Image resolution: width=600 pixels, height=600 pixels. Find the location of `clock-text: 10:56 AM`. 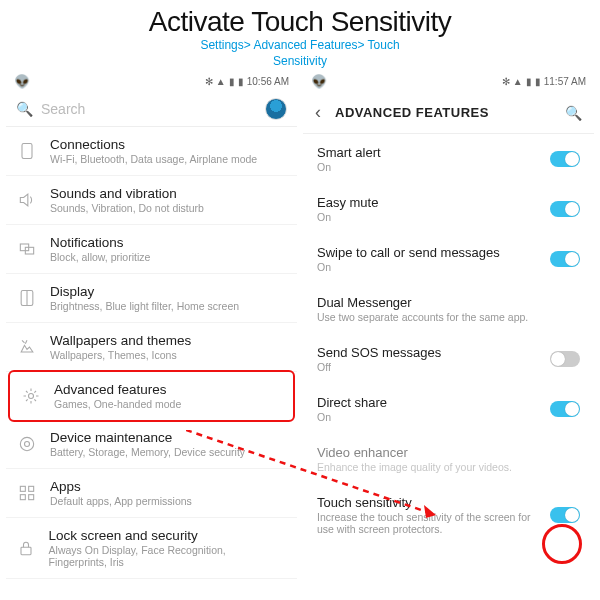

clock-text: 10:56 AM is located at coordinates (268, 82).